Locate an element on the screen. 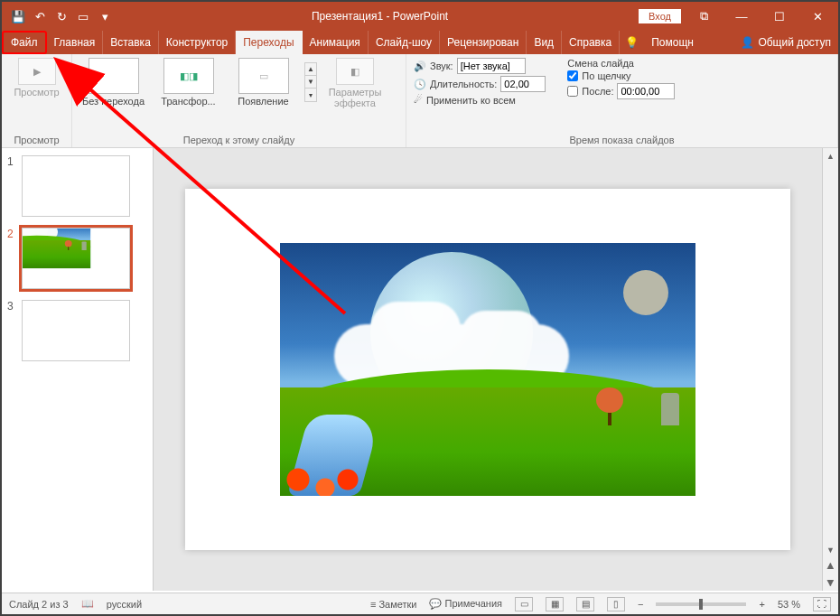 The image size is (840, 616). gallery-expand-icon: ▾ is located at coordinates (311, 95).